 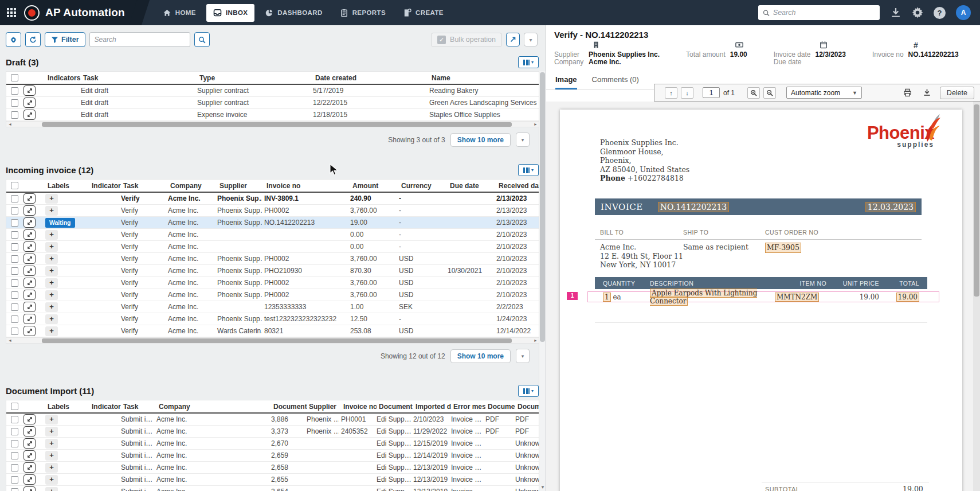 I want to click on table-row: Edit draftSupplier contract12/22/2015Gre…, so click(x=273, y=103).